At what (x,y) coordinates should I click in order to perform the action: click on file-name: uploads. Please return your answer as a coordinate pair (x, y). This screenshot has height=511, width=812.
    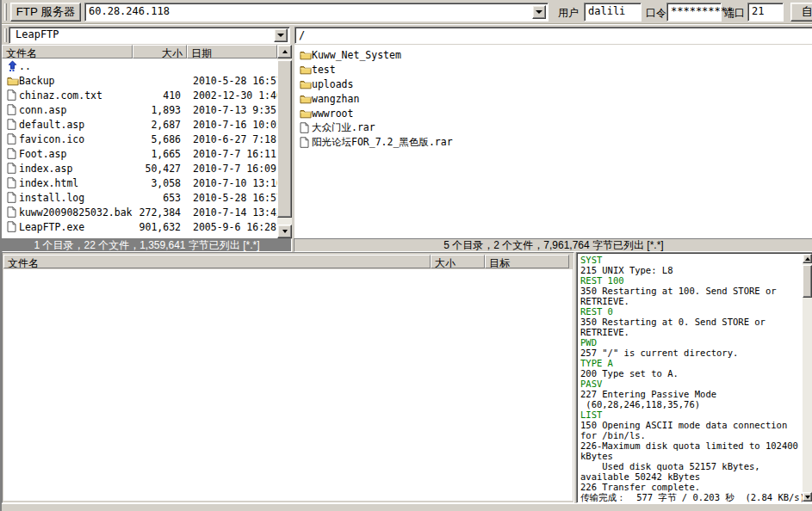
    Looking at the image, I should click on (332, 84).